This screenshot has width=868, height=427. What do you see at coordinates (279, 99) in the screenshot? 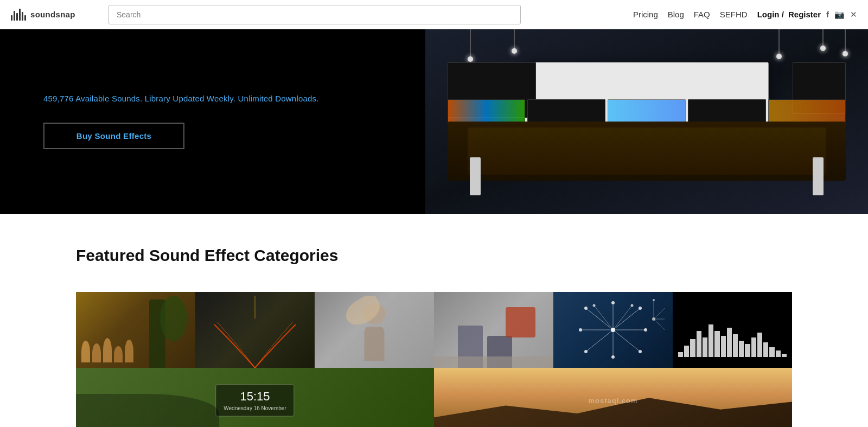
I see `unlimited-downloads-text: Unlimited Downloads.` at bounding box center [279, 99].